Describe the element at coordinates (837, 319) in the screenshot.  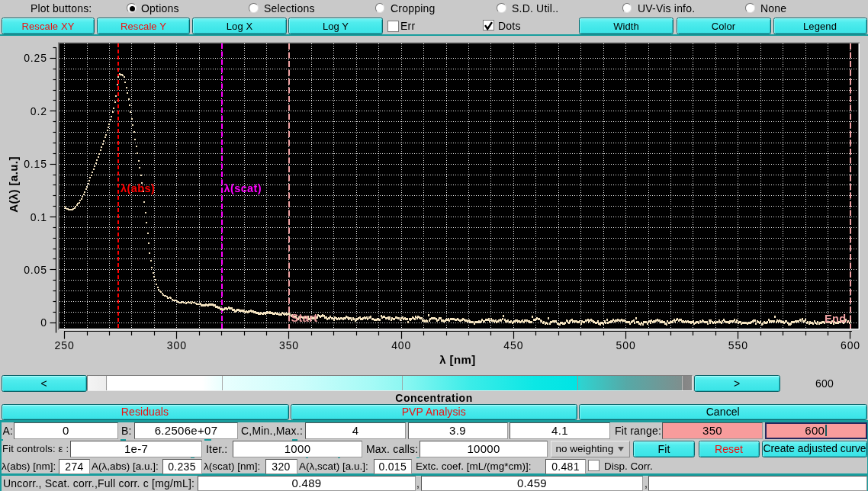
I see `svg-text: End.` at that location.